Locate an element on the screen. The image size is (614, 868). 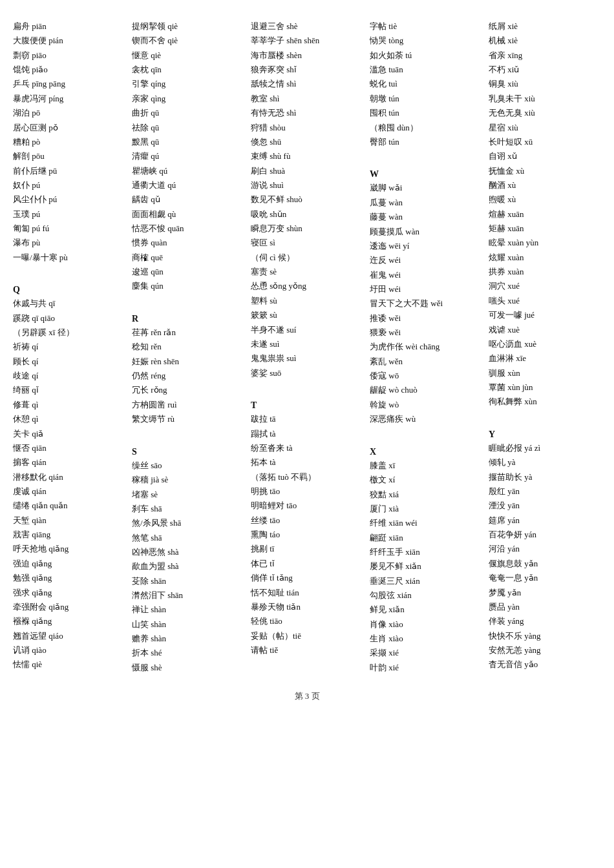
entry: 关卡 qiǎ is located at coordinates (69, 434).